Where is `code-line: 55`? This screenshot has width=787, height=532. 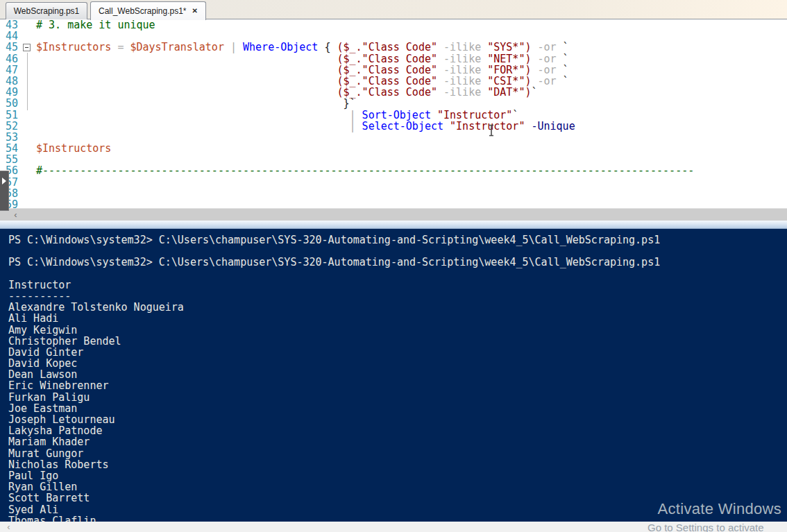
code-line: 55 is located at coordinates (394, 160).